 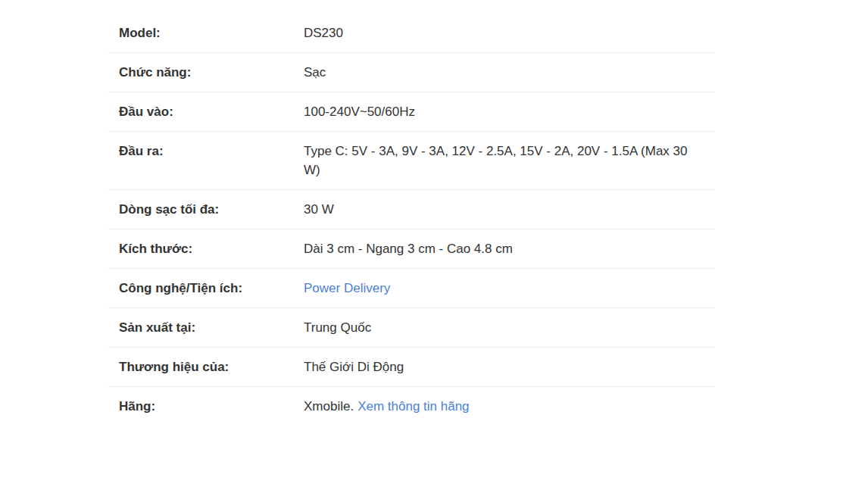 I want to click on spec-label-technology: Công nghệ/Tiện ích:, so click(x=206, y=288).